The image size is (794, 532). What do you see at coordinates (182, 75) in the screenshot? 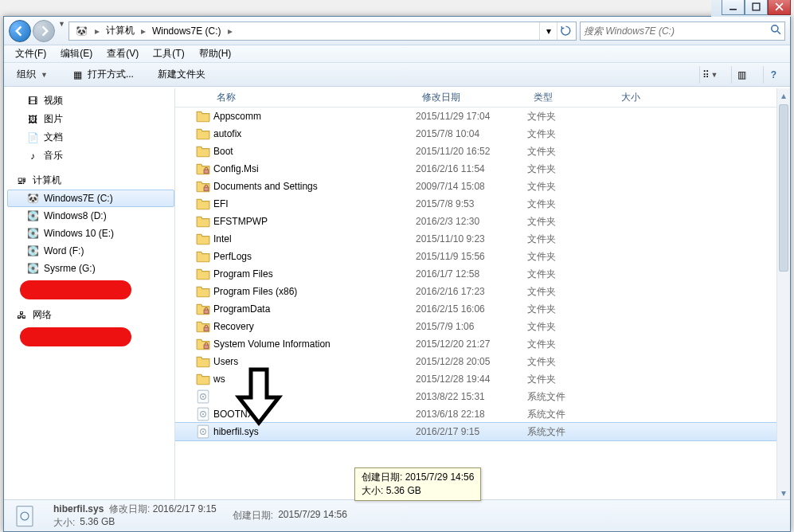
I see `new-folder-button: 新建文件夹` at bounding box center [182, 75].